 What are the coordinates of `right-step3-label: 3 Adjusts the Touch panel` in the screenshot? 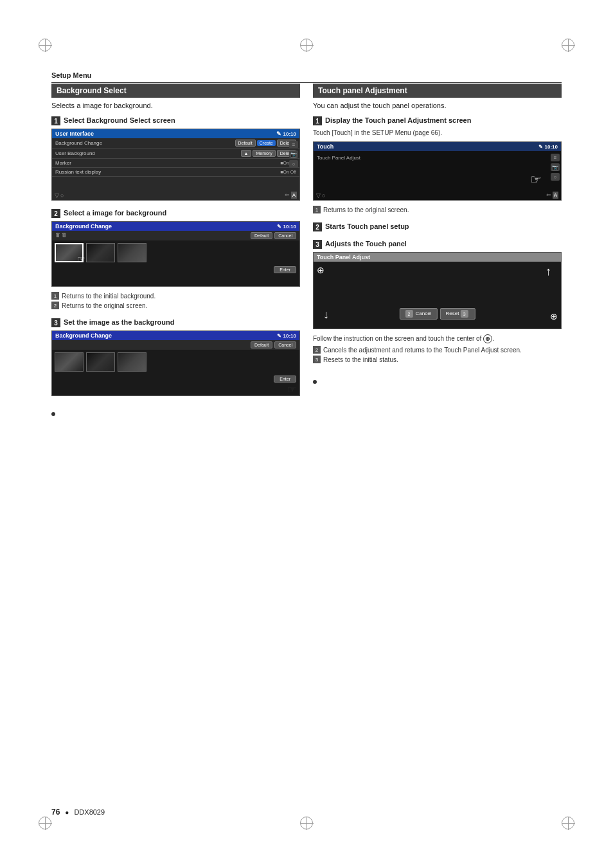 It's located at (437, 244).